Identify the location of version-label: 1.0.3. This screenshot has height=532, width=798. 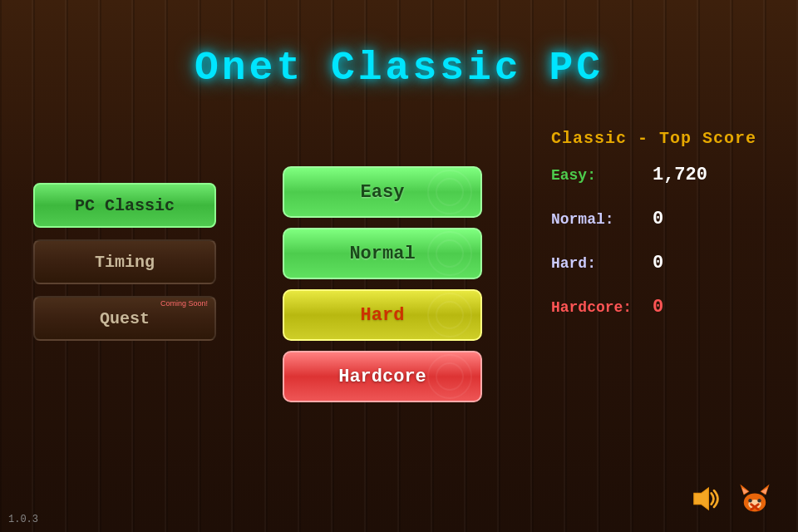
(23, 520).